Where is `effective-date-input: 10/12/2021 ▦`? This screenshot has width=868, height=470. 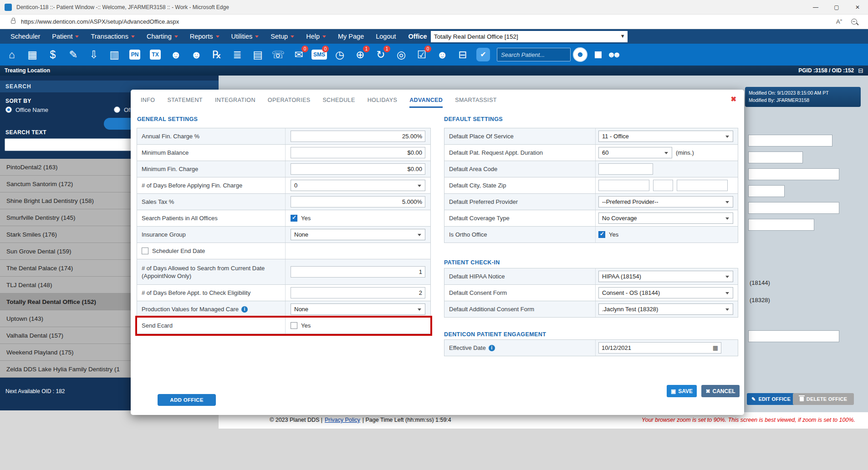 effective-date-input: 10/12/2021 ▦ is located at coordinates (660, 348).